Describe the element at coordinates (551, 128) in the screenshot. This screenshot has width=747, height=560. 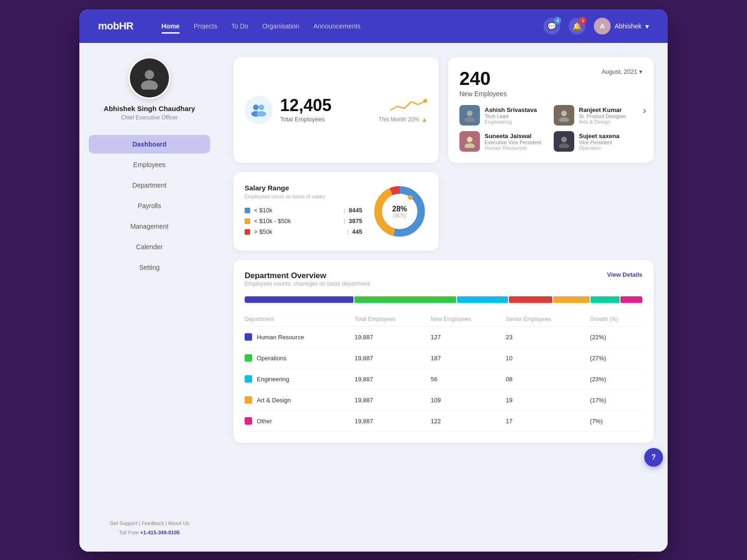
I see `new-employee-grid: Ashish Srivastava Tech Lead Engineering …` at that location.